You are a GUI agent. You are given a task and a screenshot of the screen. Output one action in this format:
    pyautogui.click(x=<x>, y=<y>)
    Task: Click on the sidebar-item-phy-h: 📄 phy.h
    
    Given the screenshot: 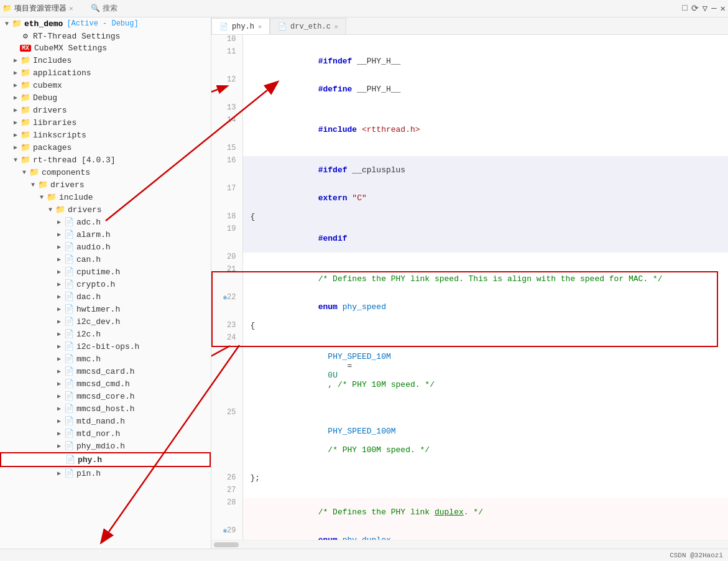 What is the action you would take?
    pyautogui.click(x=106, y=460)
    